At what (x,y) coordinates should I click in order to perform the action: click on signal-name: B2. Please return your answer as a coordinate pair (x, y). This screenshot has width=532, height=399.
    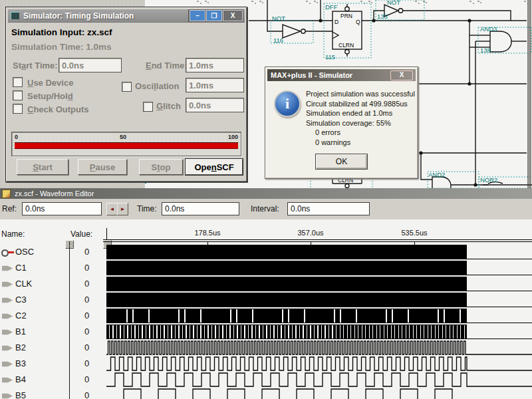
    Looking at the image, I should click on (21, 347).